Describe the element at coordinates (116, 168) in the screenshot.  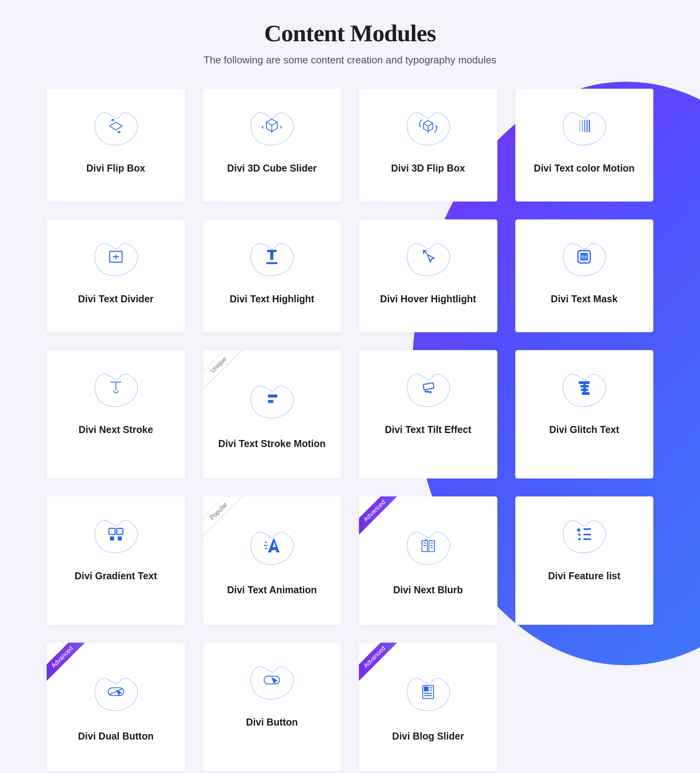
I see `module-title: Divi Flip Box` at that location.